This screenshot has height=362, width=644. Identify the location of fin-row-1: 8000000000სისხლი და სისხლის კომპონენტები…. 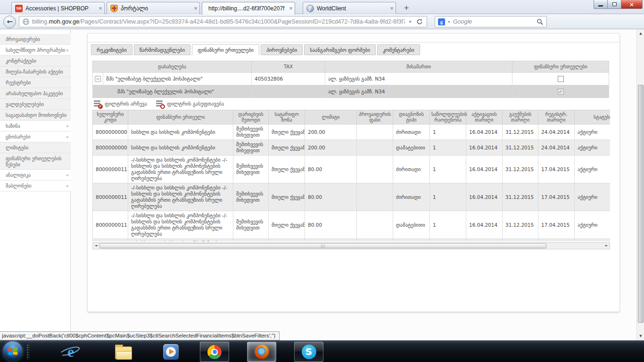
(352, 132).